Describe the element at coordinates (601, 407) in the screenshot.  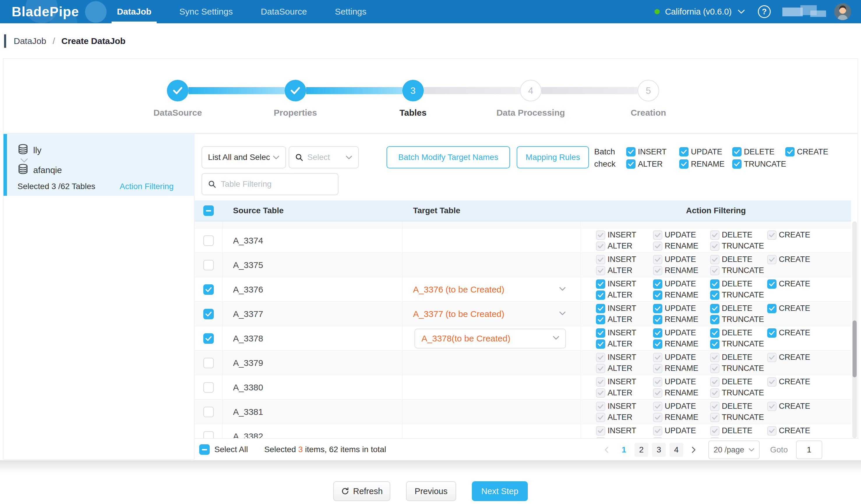
I see `checkbox-disabled-icon` at that location.